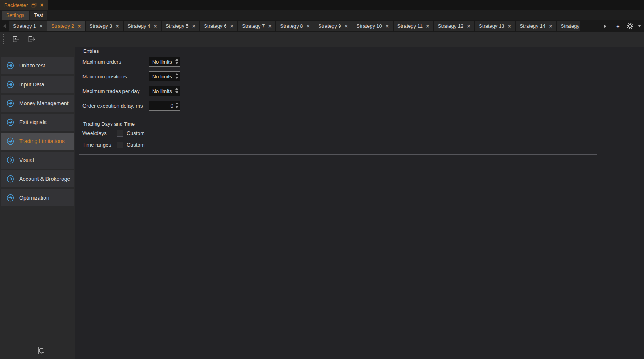 Image resolution: width=644 pixels, height=359 pixels. I want to click on sidebar-item: Exit signals, so click(37, 122).